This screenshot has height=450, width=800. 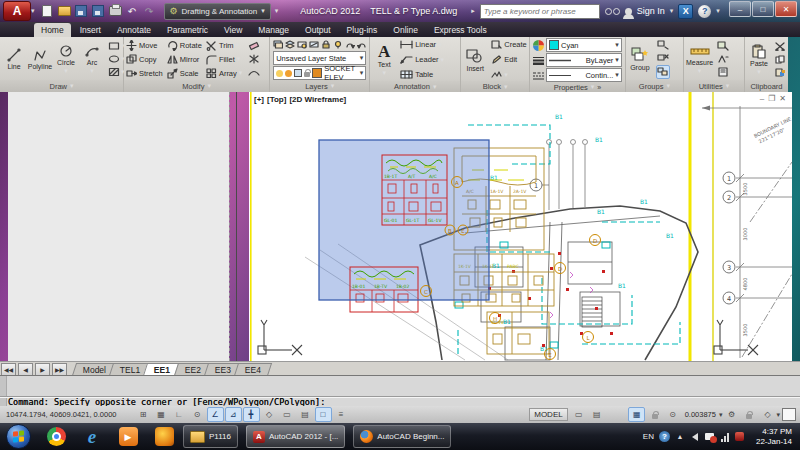 What do you see at coordinates (188, 30) in the screenshot?
I see `tab-parametric: Parametric` at bounding box center [188, 30].